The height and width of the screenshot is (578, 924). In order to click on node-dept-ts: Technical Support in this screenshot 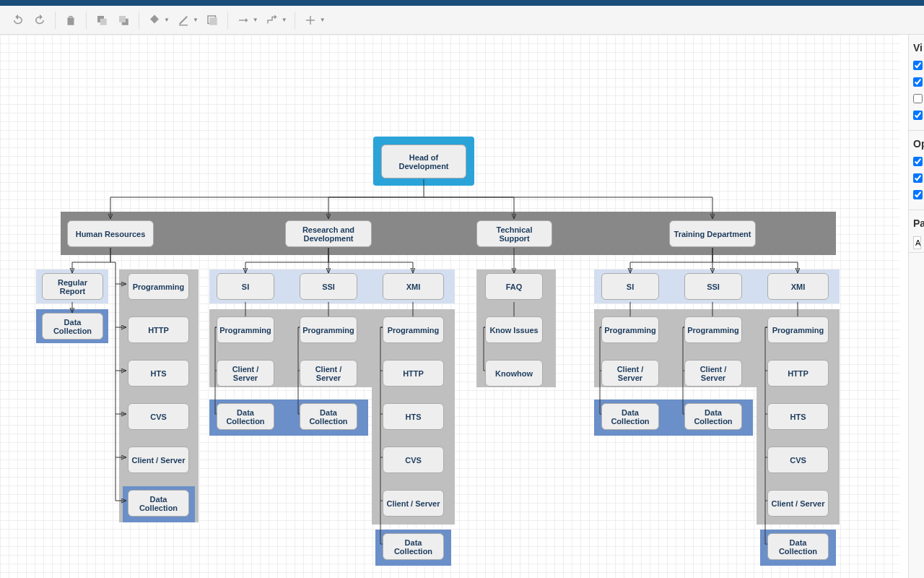, I will do `click(514, 234)`.